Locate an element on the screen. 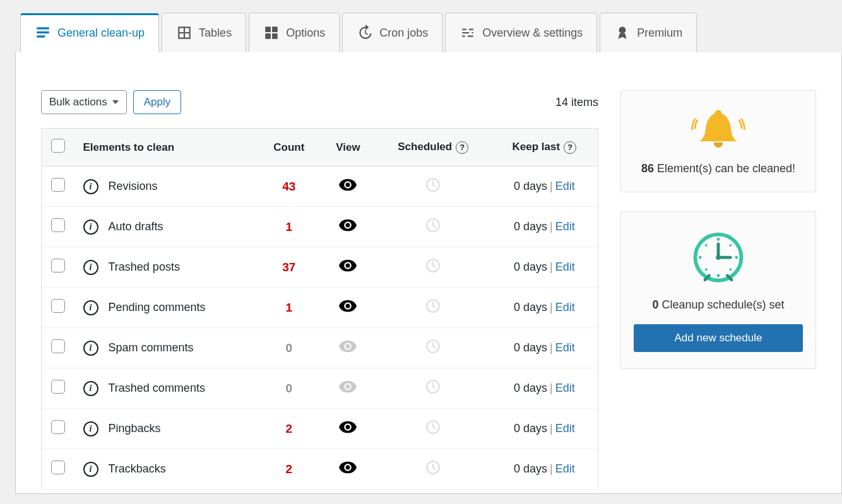  table-row: iAuto drafts10 days|Edit is located at coordinates (320, 227).